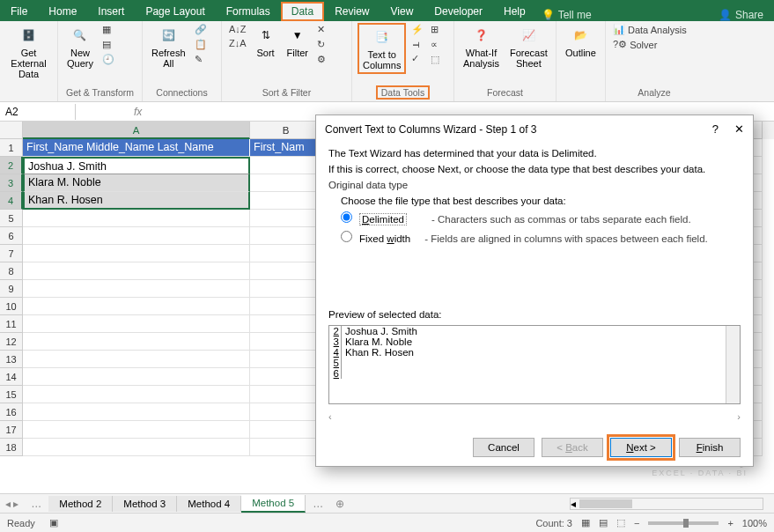 The height and width of the screenshot is (532, 774). What do you see at coordinates (730, 523) in the screenshot?
I see `zoom-in-button: +` at bounding box center [730, 523].